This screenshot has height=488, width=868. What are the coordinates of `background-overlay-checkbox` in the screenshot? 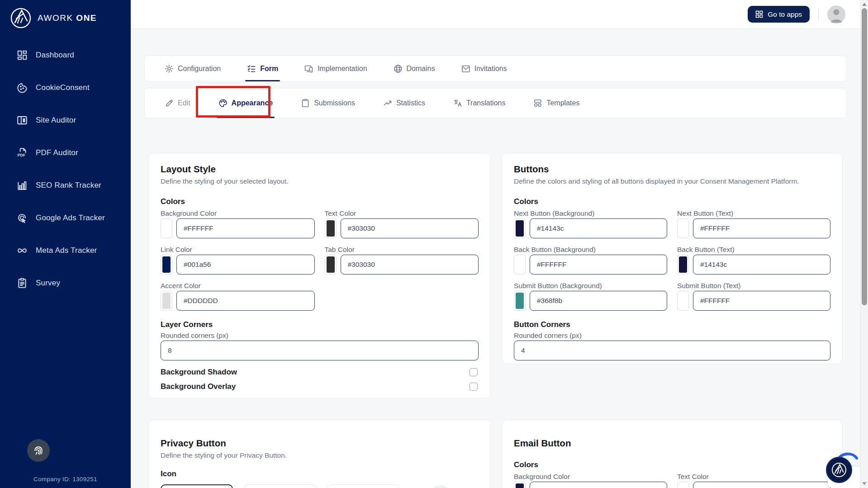 It's located at (474, 387).